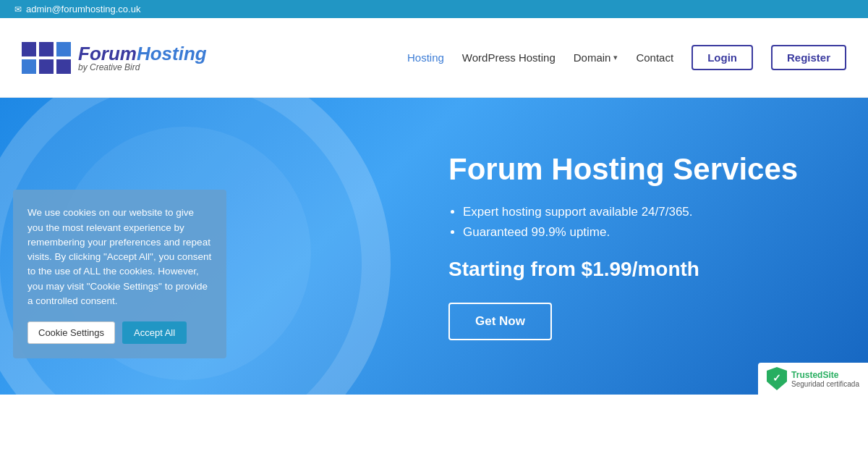 This screenshot has height=459, width=868. What do you see at coordinates (501, 321) in the screenshot?
I see `get-now-button: Get Now` at bounding box center [501, 321].